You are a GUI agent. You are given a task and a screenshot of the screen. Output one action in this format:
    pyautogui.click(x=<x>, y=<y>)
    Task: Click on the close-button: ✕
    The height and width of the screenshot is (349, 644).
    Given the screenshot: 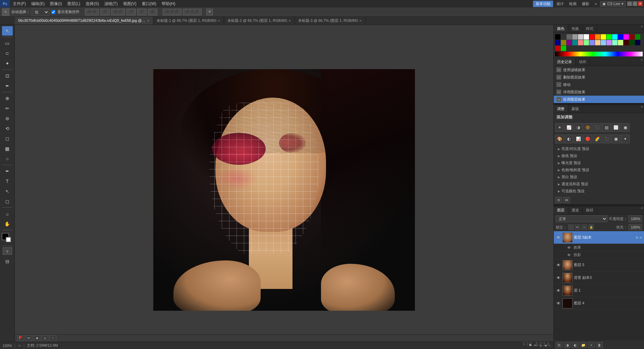 What is the action you would take?
    pyautogui.click(x=640, y=4)
    